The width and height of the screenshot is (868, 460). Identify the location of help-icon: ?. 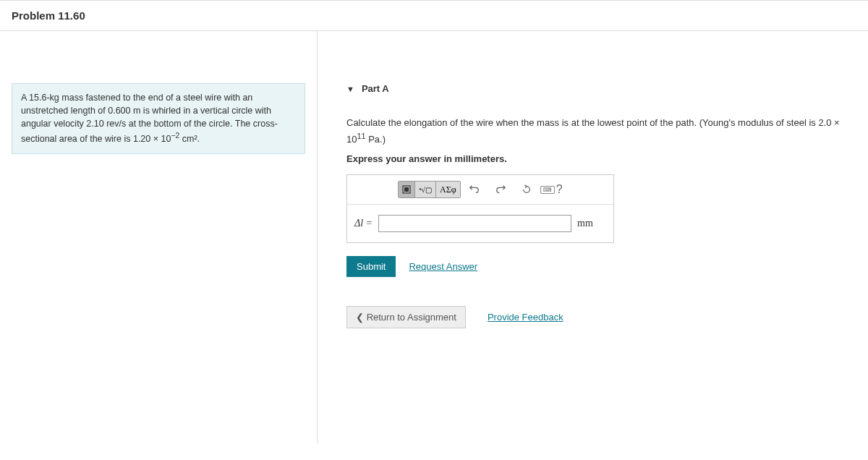
(560, 189).